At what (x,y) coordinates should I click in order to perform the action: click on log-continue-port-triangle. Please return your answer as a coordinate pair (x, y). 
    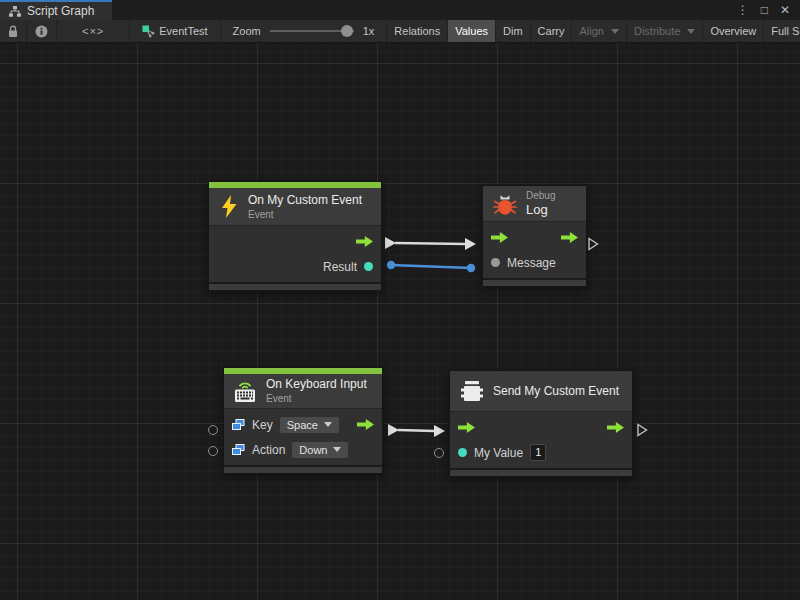
    Looking at the image, I should click on (593, 244).